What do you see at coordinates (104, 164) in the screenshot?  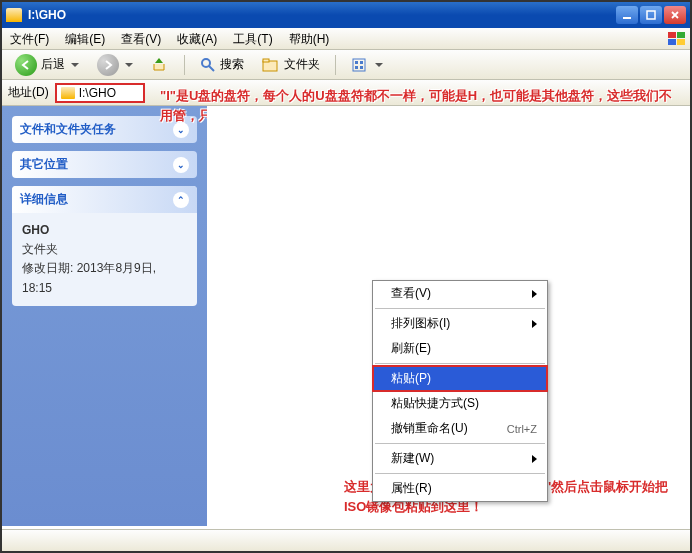 I see `panel-places-header: 其它位置 ⌄` at bounding box center [104, 164].